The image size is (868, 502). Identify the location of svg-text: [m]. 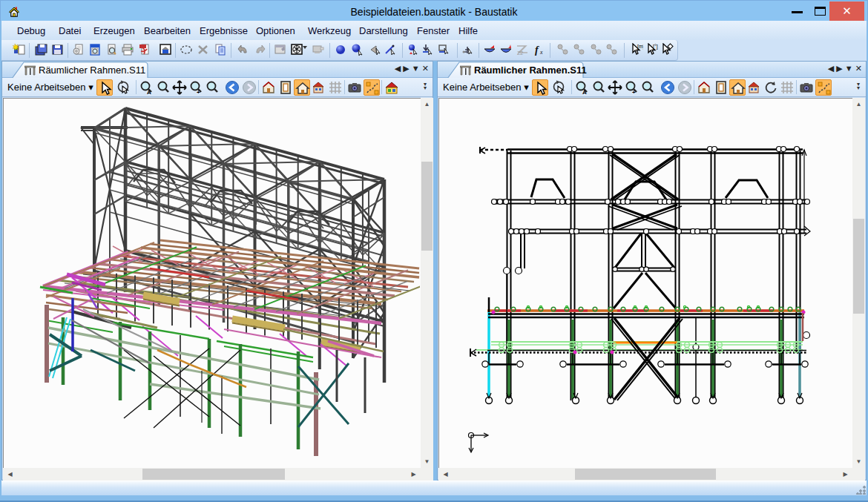
(640, 47).